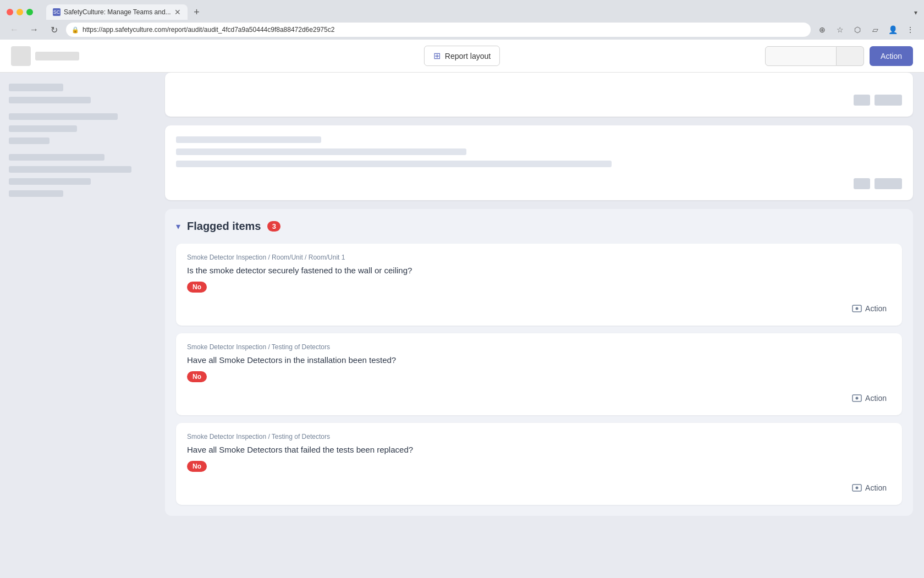  What do you see at coordinates (274, 227) in the screenshot?
I see `flagged-count-badge: 3` at bounding box center [274, 227].